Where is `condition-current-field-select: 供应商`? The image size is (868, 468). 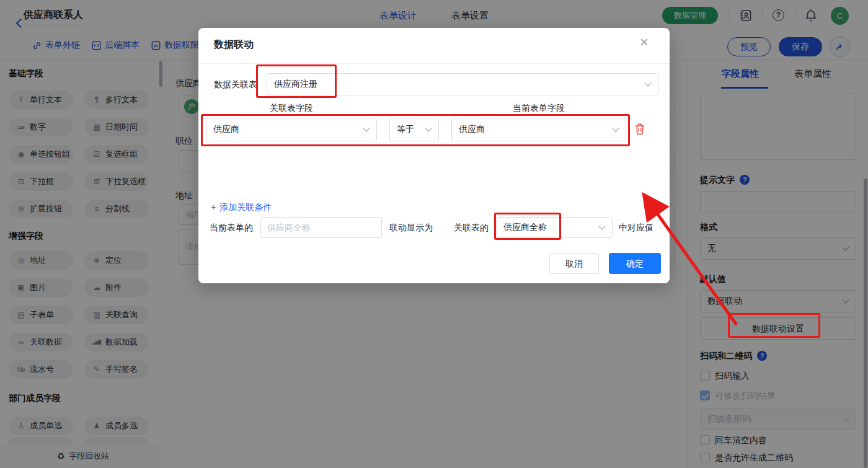 condition-current-field-select: 供应商 is located at coordinates (539, 130).